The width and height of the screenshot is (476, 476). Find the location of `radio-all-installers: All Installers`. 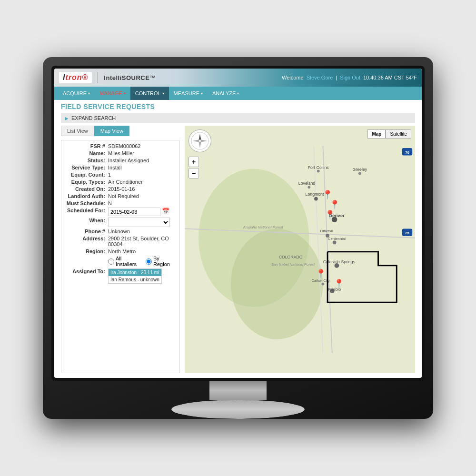

radio-all-installers: All Installers is located at coordinates (125, 261).